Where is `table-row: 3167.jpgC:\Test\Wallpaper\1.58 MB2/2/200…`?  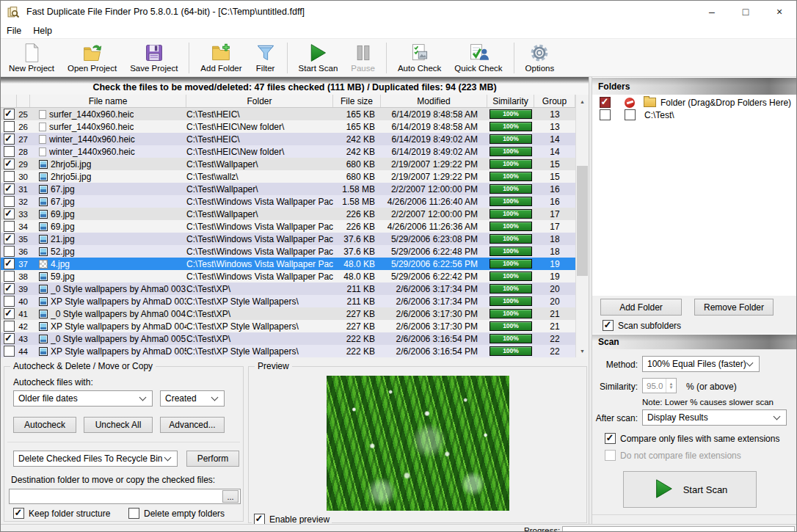 table-row: 3167.jpgC:\Test\Wallpaper\1.58 MB2/2/200… is located at coordinates (288, 189).